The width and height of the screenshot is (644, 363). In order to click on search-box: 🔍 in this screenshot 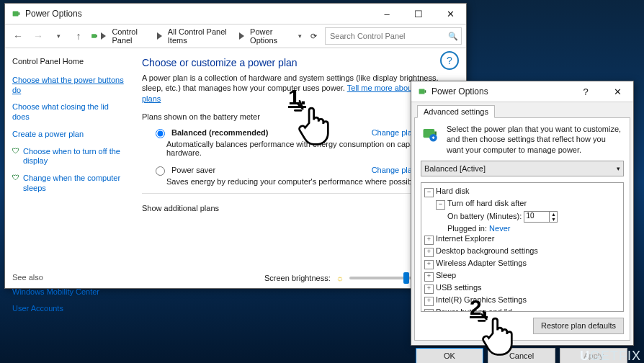, I will do `click(393, 36)`.